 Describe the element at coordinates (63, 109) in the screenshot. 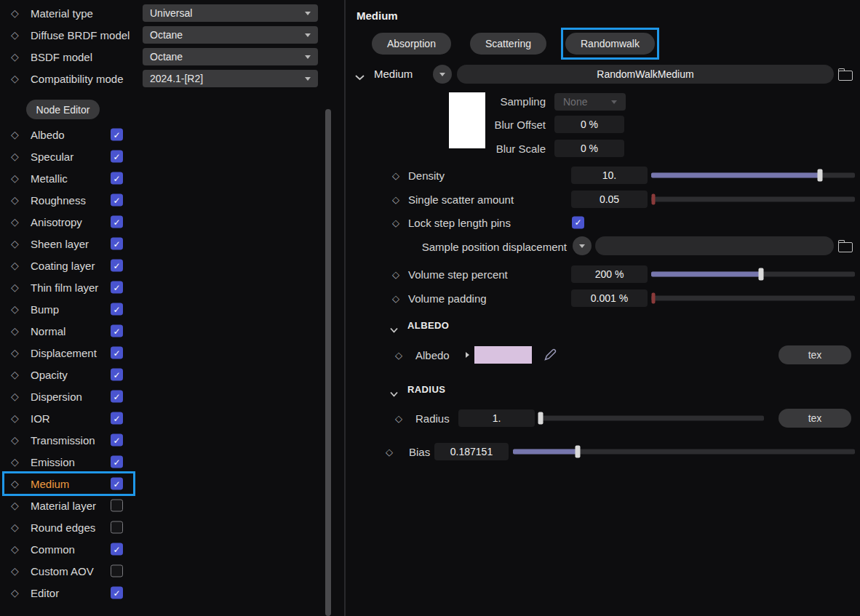

I see `node-editor-button: Node Editor` at that location.